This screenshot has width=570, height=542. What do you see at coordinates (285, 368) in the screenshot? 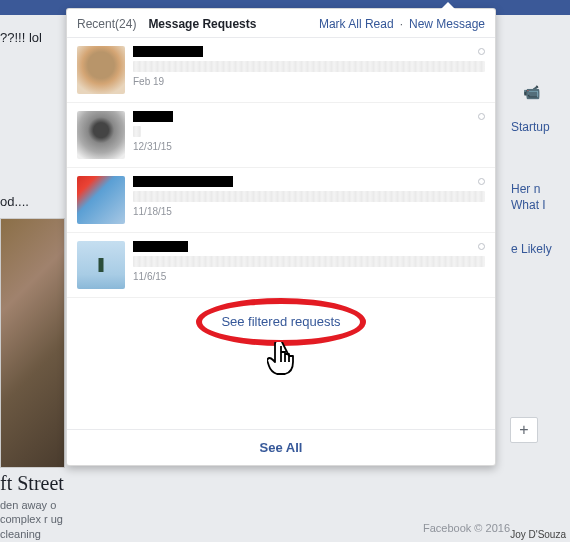
I see `hand-cursor-annotation` at bounding box center [285, 368].